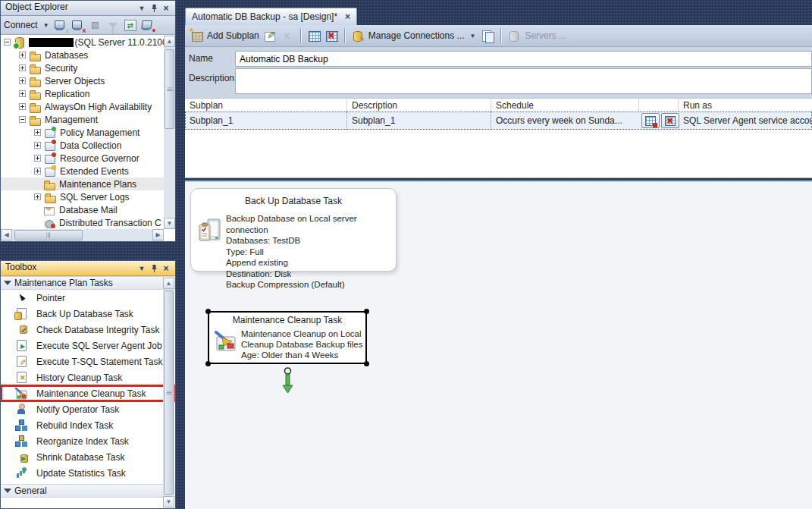 The width and height of the screenshot is (812, 509). What do you see at coordinates (88, 473) in the screenshot?
I see `toolbox-item-update-statistics-task: Update Statistics Task` at bounding box center [88, 473].